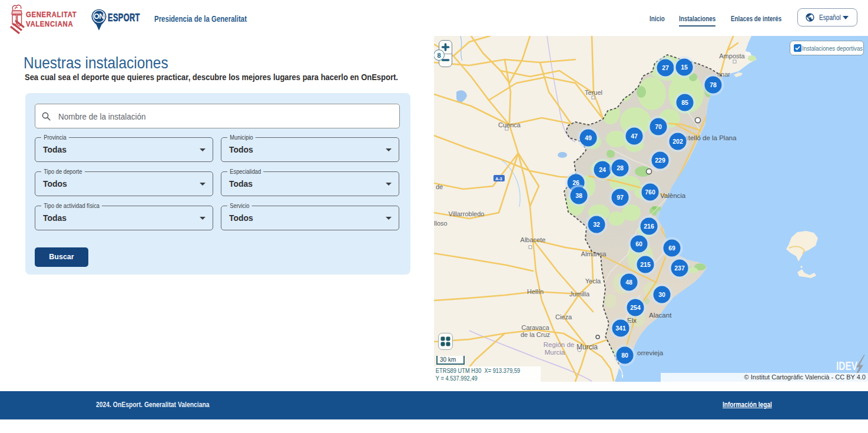  Describe the element at coordinates (579, 196) in the screenshot. I see `svg-text: 38` at that location.